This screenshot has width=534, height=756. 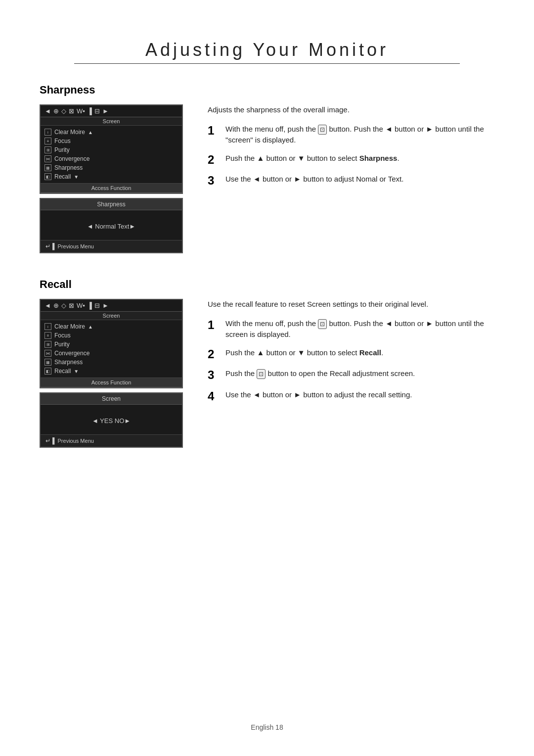 What do you see at coordinates (48, 150) in the screenshot?
I see `item-icon-purity: ⊞` at bounding box center [48, 150].